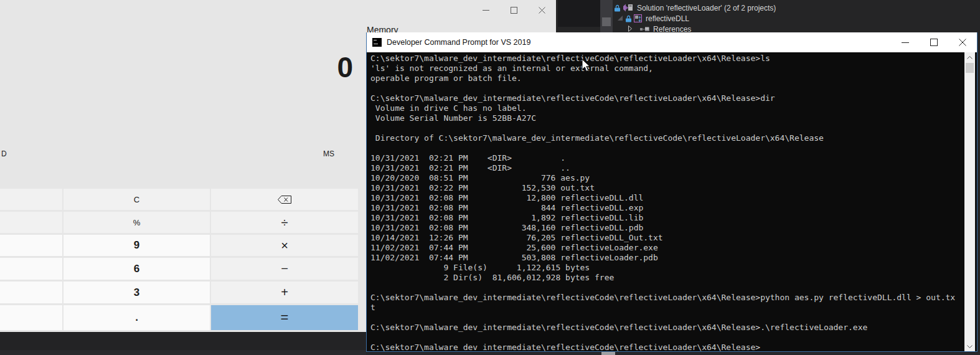 This screenshot has height=355, width=980. I want to click on console-line: 10/31/2021 02:08 PM 12,800 reflectiveDLL…, so click(662, 198).